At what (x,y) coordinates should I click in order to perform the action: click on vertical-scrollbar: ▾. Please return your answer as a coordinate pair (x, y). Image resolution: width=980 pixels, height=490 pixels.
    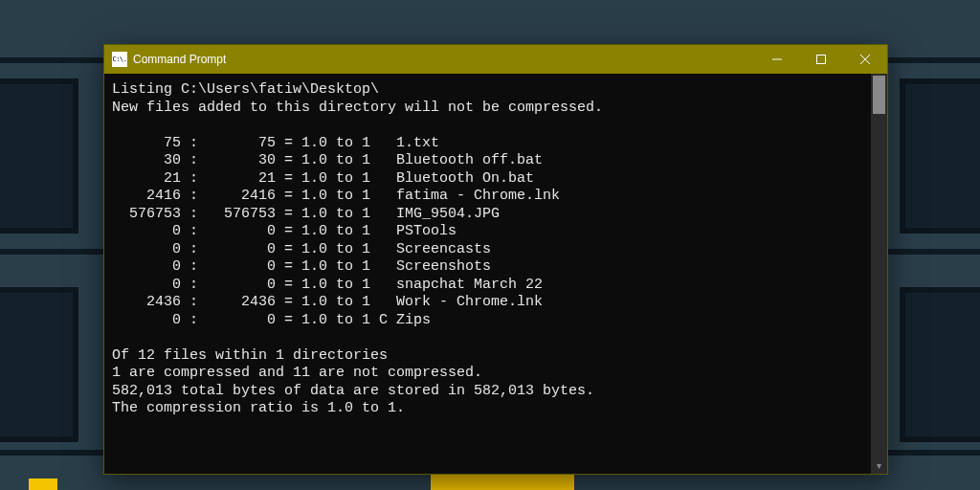
    Looking at the image, I should click on (879, 274).